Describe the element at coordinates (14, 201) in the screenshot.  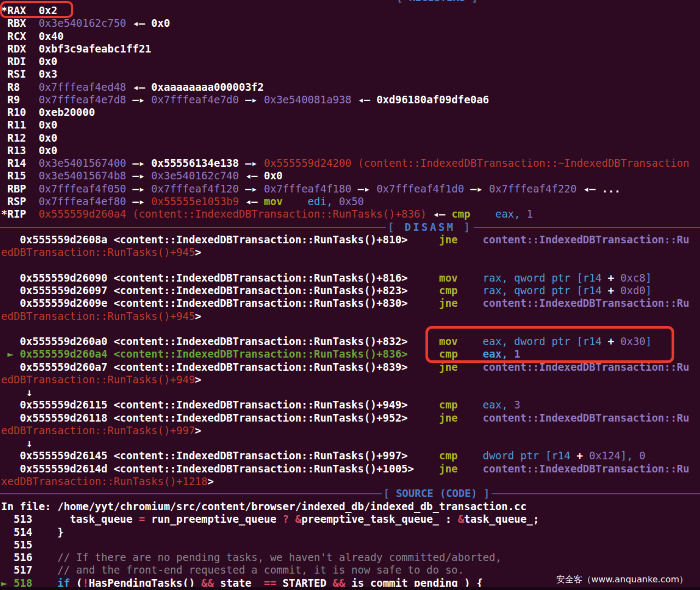
I see `text-segment: RSP` at that location.